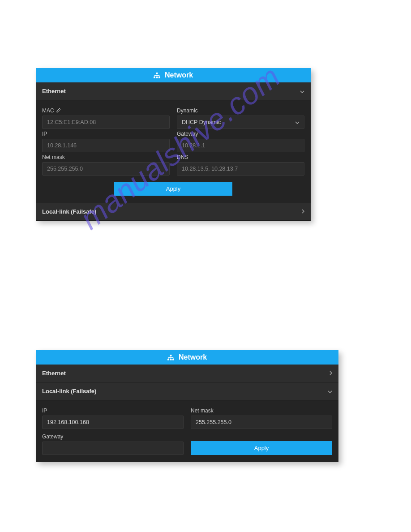 The image size is (411, 532). What do you see at coordinates (173, 151) in the screenshot?
I see `ethernet-section-body: MAC Dynamic DHCP Dynamic IP` at bounding box center [173, 151].